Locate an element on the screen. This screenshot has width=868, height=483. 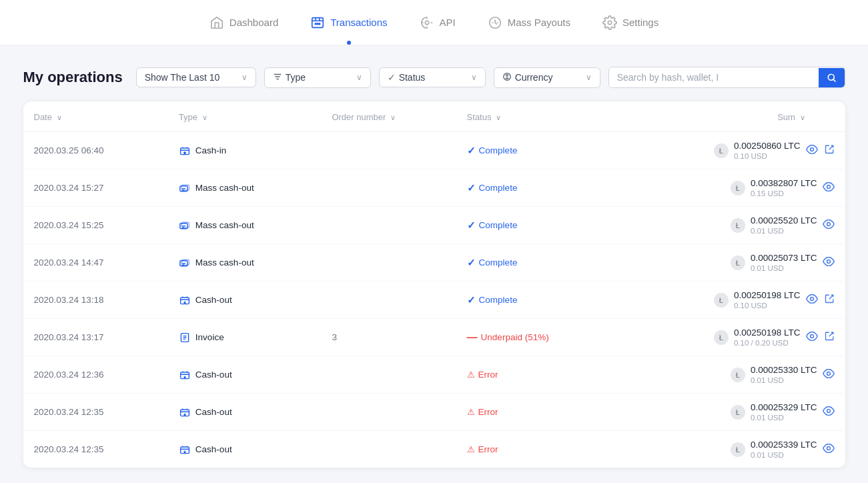
cell-date: 2020.03.24 12:35 is located at coordinates (96, 412).